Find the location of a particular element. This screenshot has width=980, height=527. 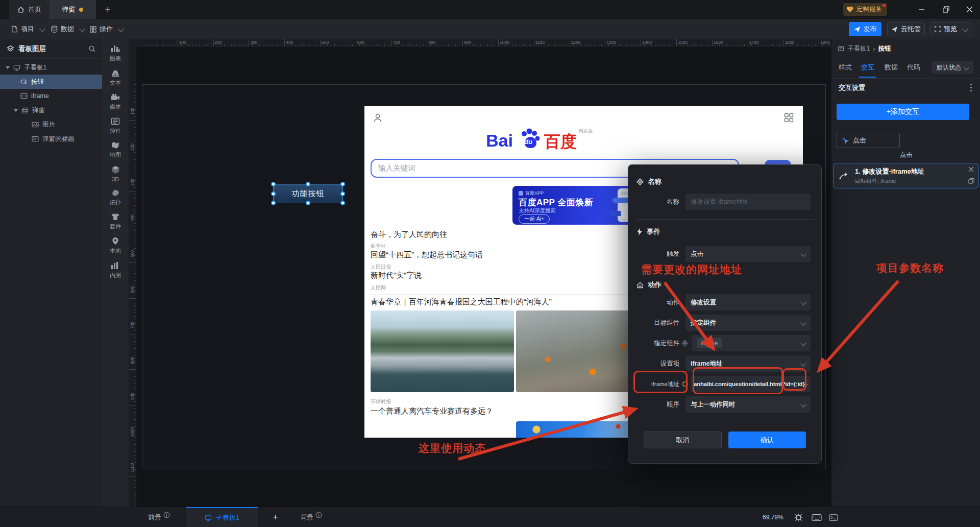

name-label: 名称 is located at coordinates (654, 202).